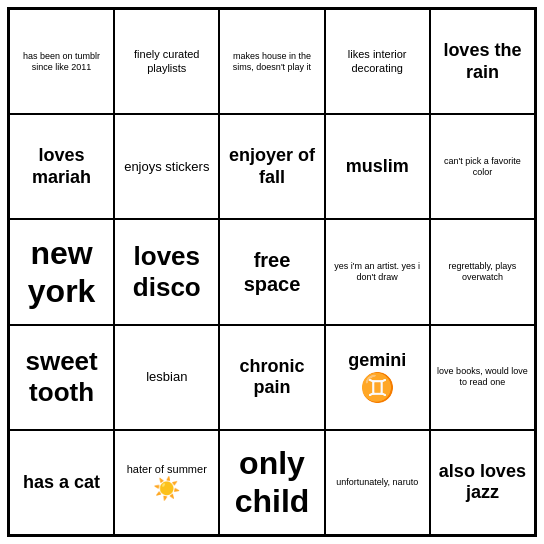  Describe the element at coordinates (166, 482) in the screenshot. I see `cell-r4c1: hater of summer☀️` at that location.